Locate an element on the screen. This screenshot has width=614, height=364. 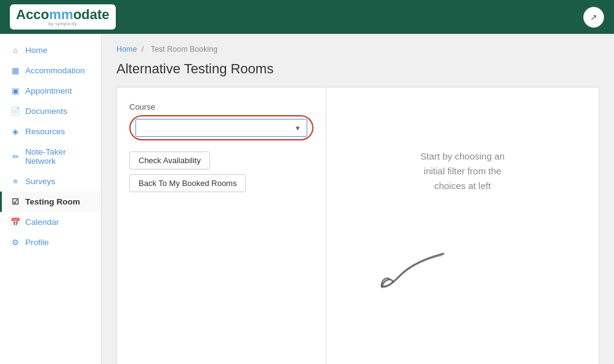
arrow-drawing is located at coordinates (413, 270).